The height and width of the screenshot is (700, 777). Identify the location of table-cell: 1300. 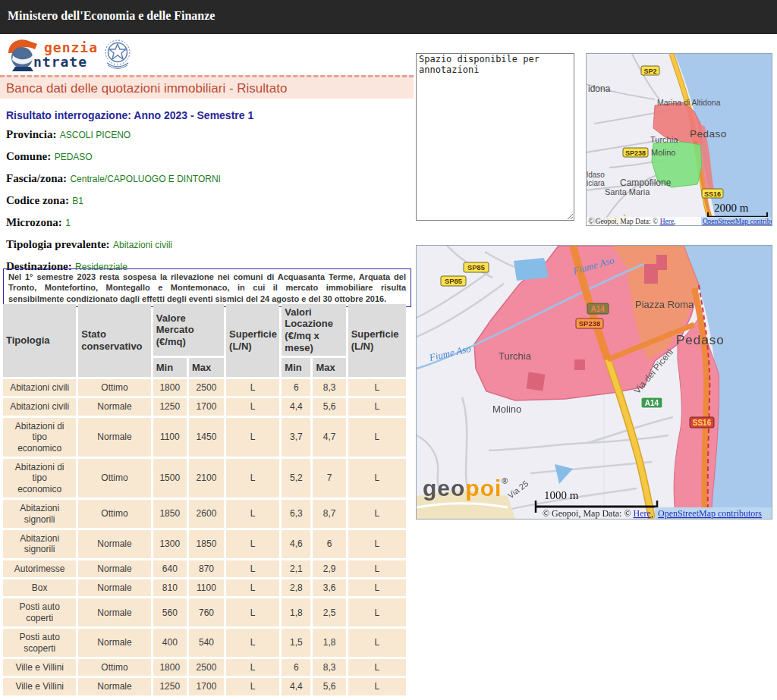
(170, 545).